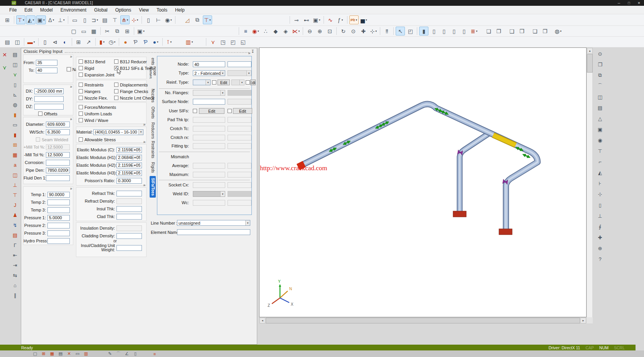  I want to click on tee-check-icon: ⊤▾, so click(207, 20).